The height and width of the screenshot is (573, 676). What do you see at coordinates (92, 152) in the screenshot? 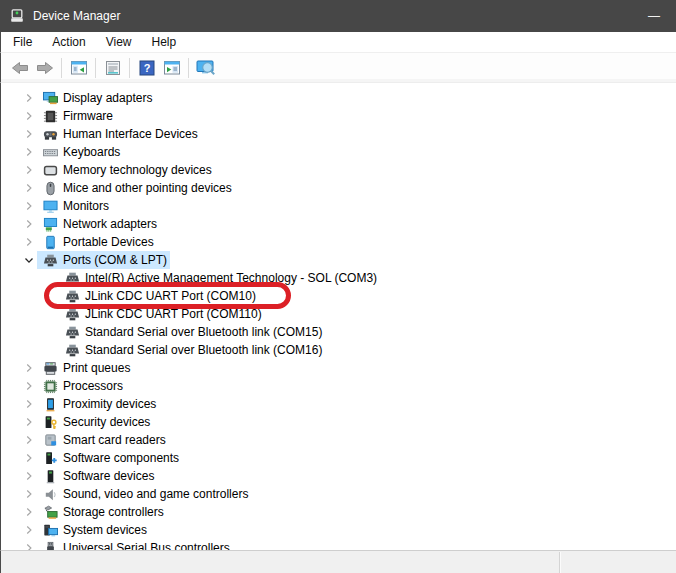
I see `tree-item-label: Keyboards` at bounding box center [92, 152].